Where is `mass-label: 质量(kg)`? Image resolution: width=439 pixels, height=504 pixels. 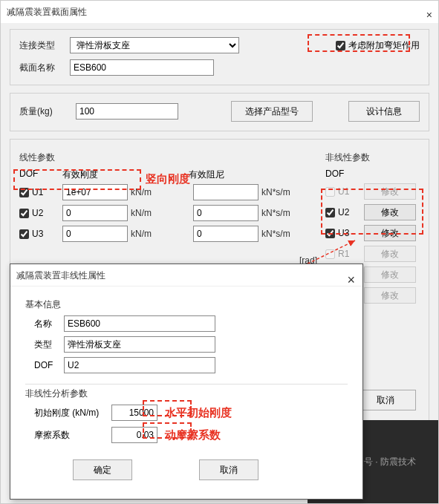
mass-label: 质量(kg) is located at coordinates (42, 111).